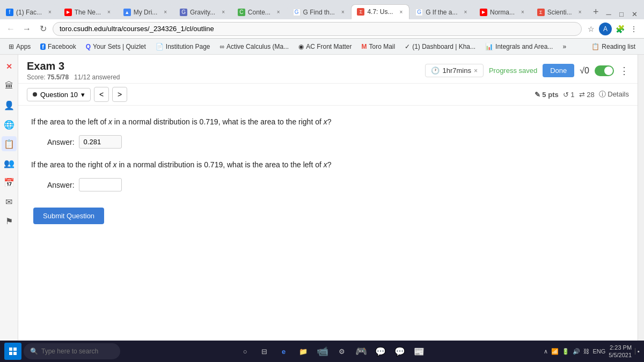 This screenshot has width=644, height=362. I want to click on bookmark-toromail: M Toro Mail, so click(379, 47).